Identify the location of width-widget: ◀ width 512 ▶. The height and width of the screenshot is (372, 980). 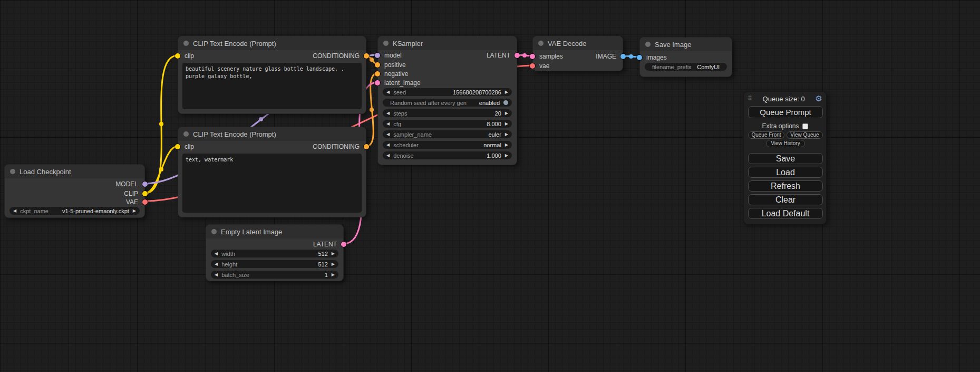
(275, 253).